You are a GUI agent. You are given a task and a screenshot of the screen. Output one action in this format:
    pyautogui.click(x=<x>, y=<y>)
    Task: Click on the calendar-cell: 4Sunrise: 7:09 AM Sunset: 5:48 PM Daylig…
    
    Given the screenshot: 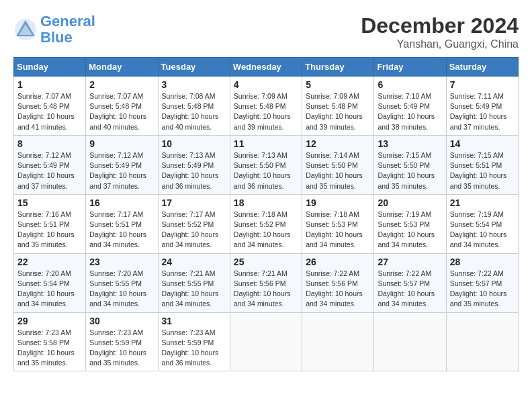 What is the action you would take?
    pyautogui.click(x=266, y=106)
    